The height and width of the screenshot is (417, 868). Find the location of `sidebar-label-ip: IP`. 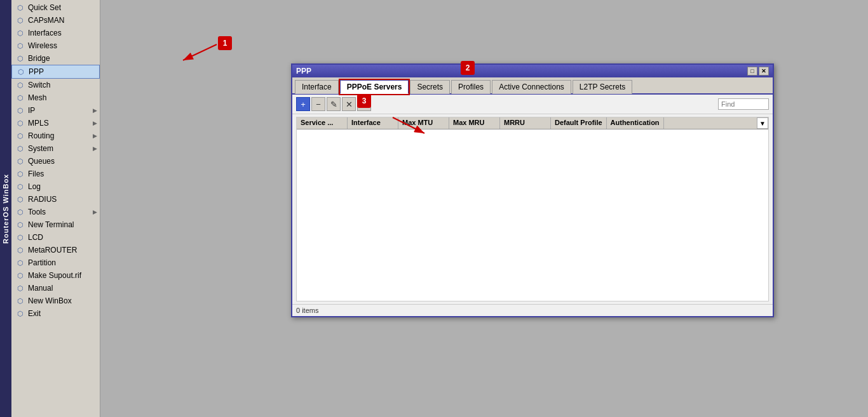

sidebar-label-ip: IP is located at coordinates (60, 110).